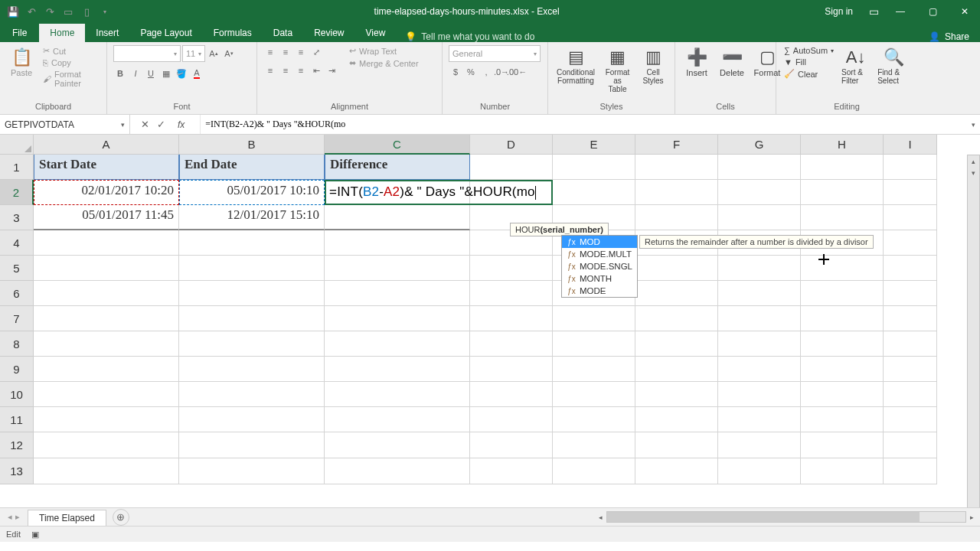  What do you see at coordinates (121, 517) in the screenshot?
I see `add-sheet-button: ⊕` at bounding box center [121, 517].